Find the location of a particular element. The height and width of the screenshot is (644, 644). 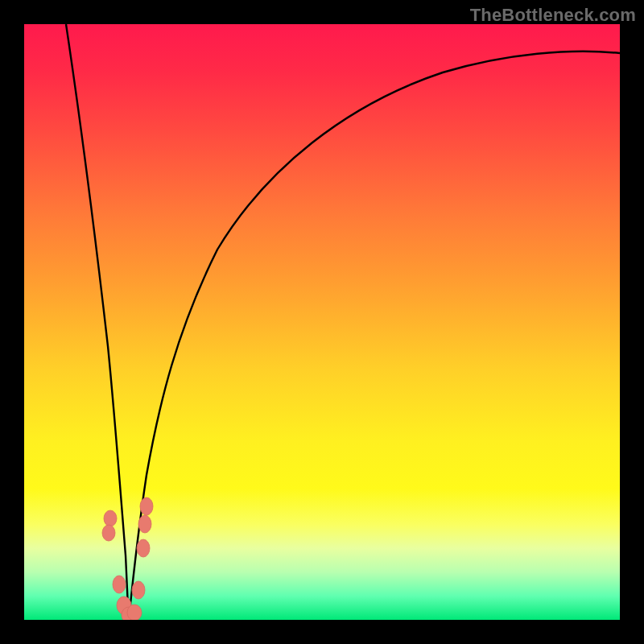

watermark-text: TheBottleneck.com is located at coordinates (553, 15).